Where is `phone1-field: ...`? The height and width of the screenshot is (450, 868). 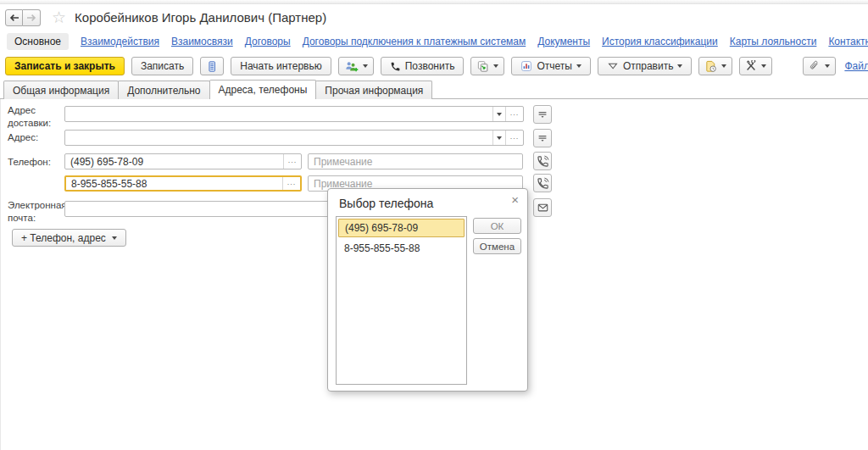 phone1-field: ... is located at coordinates (183, 161).